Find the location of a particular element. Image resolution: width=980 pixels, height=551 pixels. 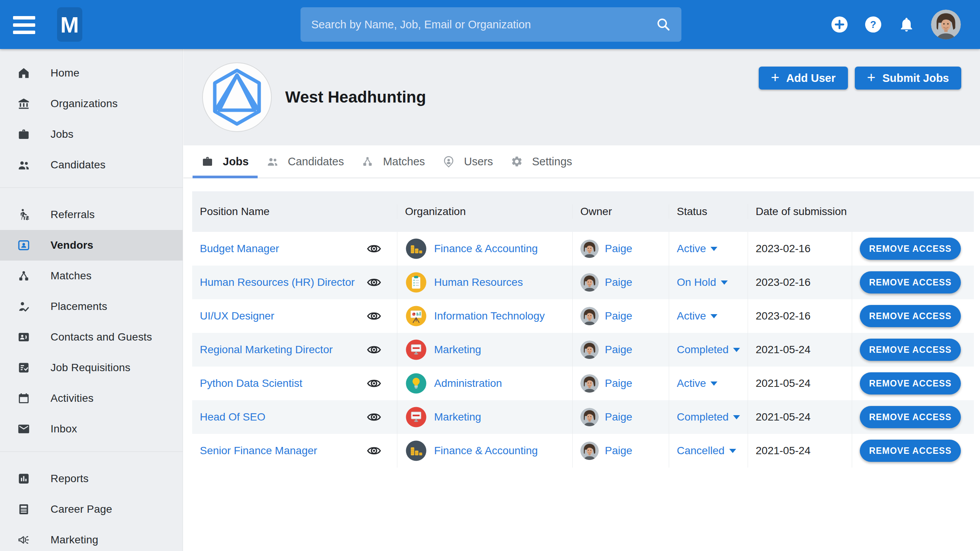

tab-users: Users is located at coordinates (468, 161).